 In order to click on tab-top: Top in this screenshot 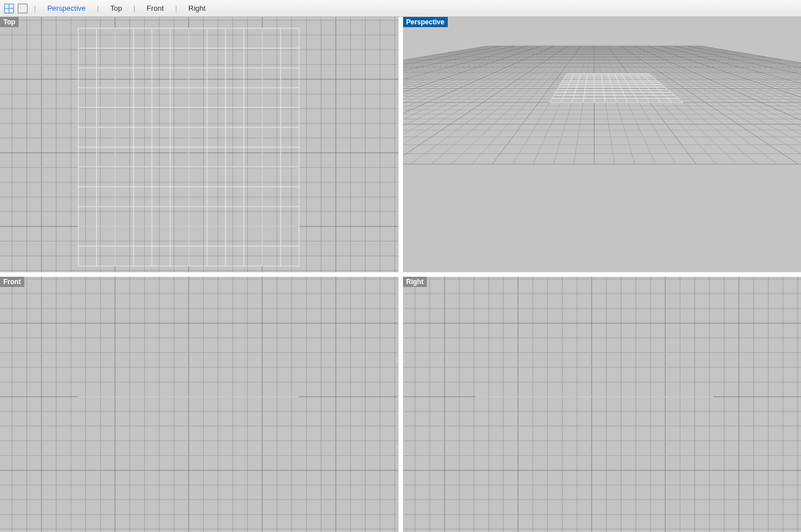, I will do `click(117, 8)`.